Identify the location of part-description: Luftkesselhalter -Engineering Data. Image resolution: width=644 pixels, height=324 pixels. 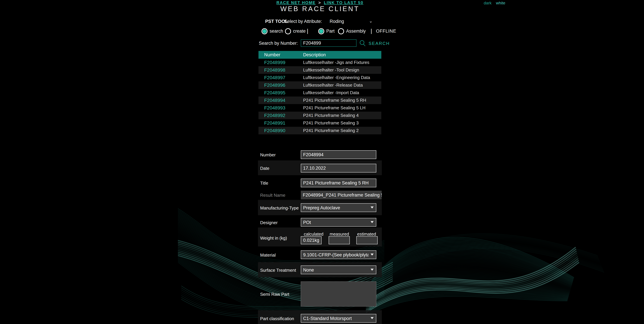
(336, 78).